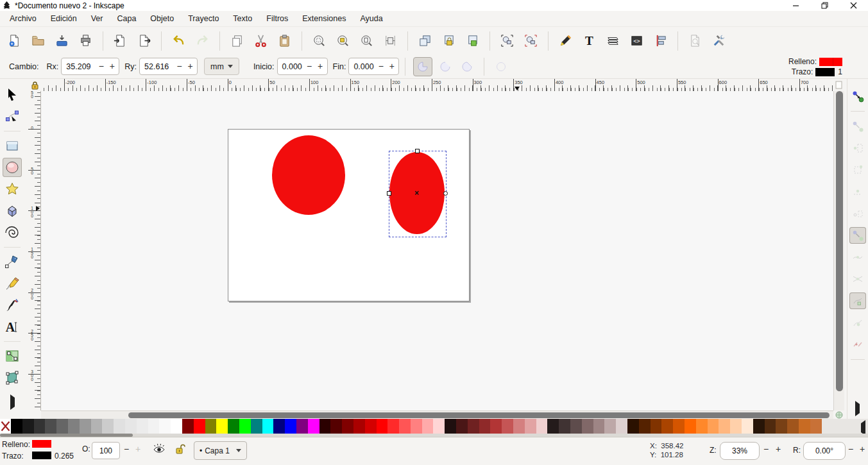 This screenshot has width=868, height=465. What do you see at coordinates (12, 189) in the screenshot?
I see `star-tool-button` at bounding box center [12, 189].